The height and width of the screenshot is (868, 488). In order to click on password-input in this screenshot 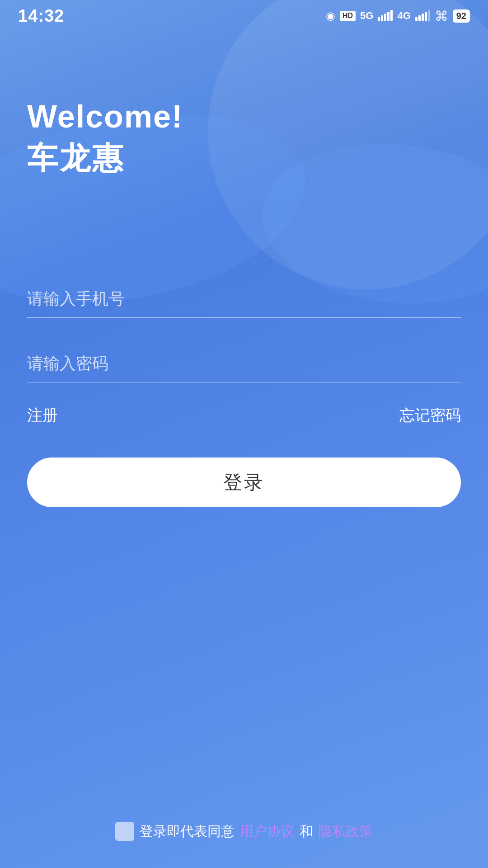, I will do `click(244, 363)`.